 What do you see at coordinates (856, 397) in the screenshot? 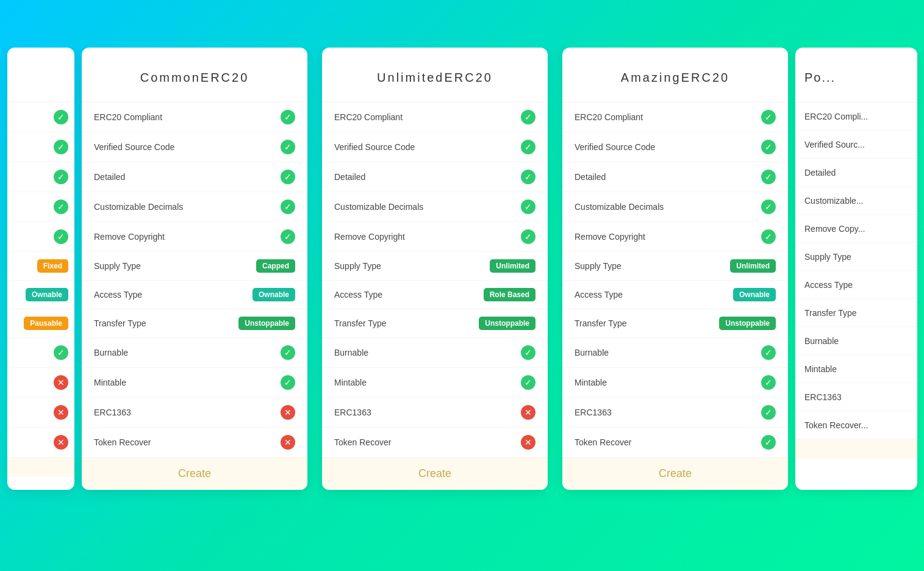
I see `feature-row: ERC1363` at bounding box center [856, 397].